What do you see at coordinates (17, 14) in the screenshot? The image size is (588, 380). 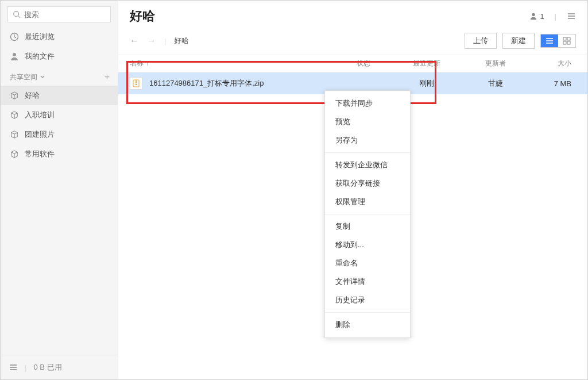 I see `search-icon` at bounding box center [17, 14].